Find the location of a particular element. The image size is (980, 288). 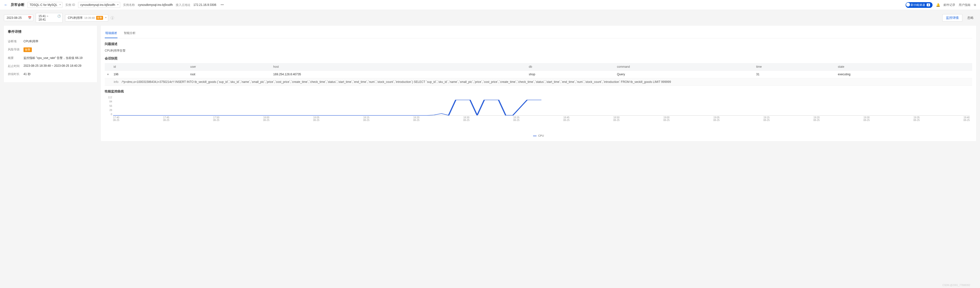

page-title: 异常诊断 is located at coordinates (18, 5).